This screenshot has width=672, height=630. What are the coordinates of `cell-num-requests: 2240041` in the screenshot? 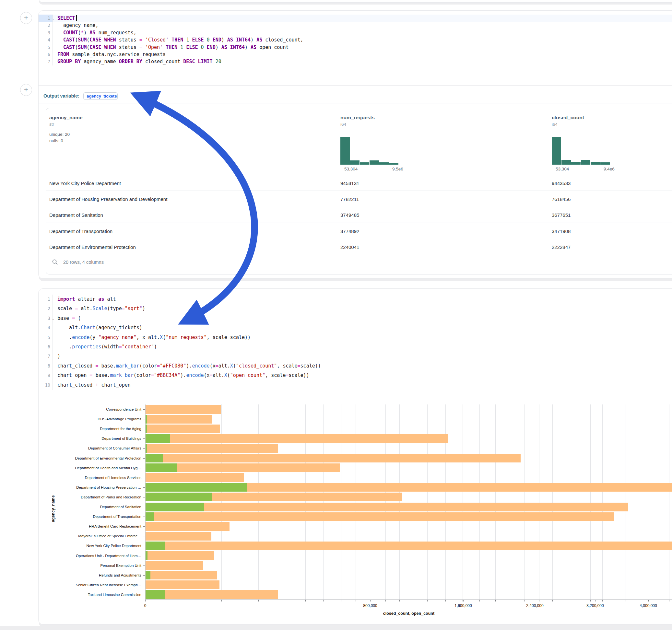 It's located at (350, 247).